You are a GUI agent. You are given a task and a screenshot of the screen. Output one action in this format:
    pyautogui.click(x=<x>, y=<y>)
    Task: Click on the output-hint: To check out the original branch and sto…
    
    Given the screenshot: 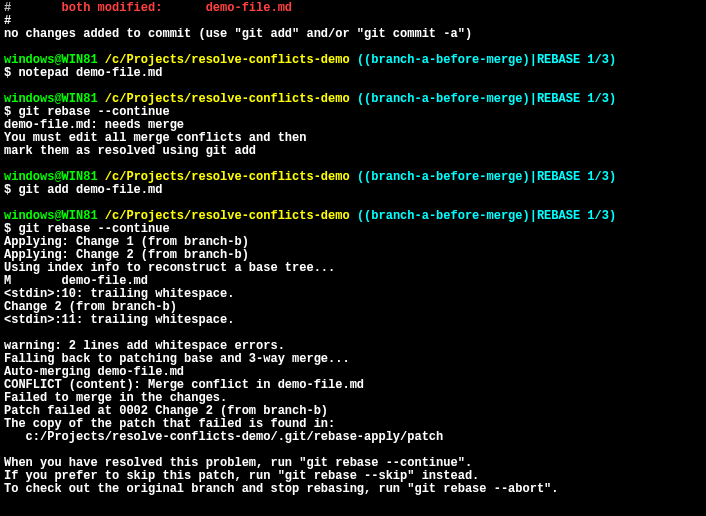 What is the action you would take?
    pyautogui.click(x=282, y=489)
    